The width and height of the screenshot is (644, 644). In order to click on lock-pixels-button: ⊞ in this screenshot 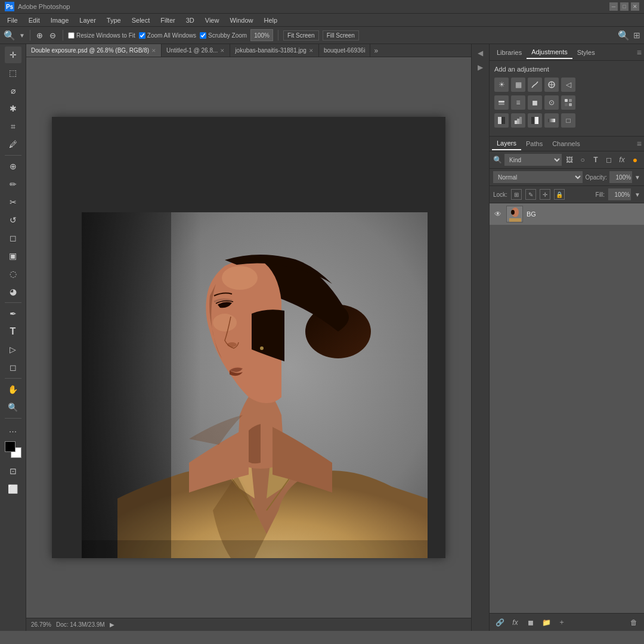, I will do `click(516, 194)`.